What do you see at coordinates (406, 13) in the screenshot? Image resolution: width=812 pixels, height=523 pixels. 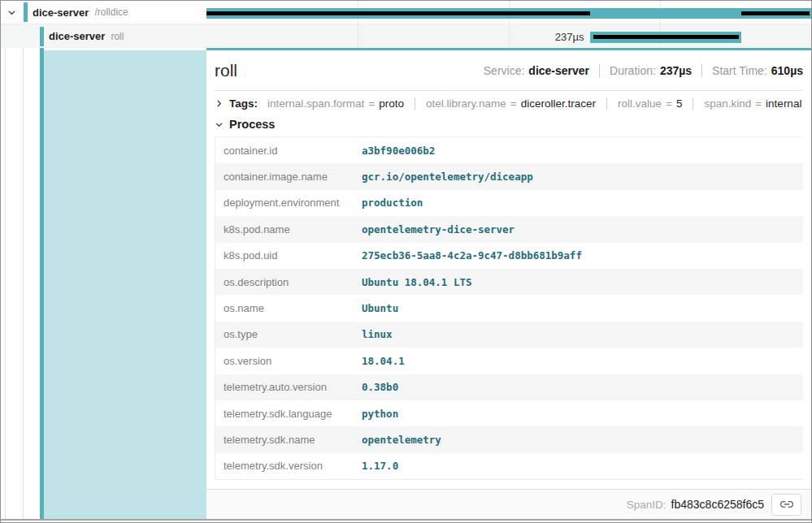 I see `span-row-rolldice: dice-server /rolldice` at bounding box center [406, 13].